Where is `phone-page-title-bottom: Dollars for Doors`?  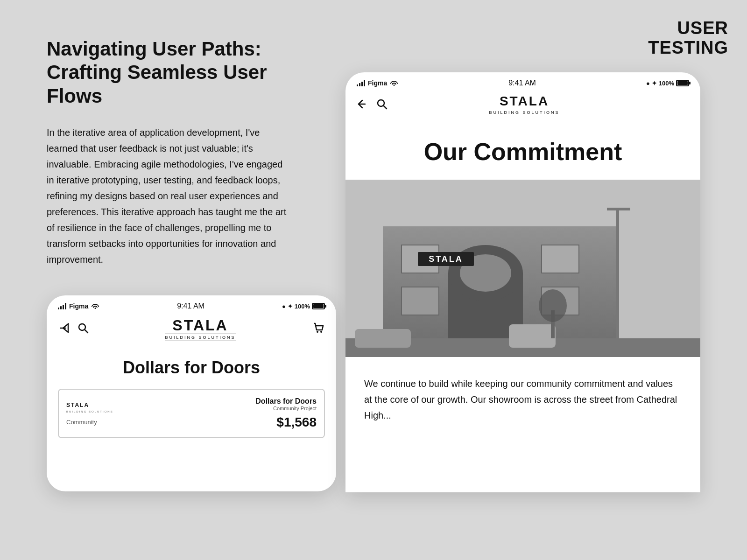
phone-page-title-bottom: Dollars for Doors is located at coordinates (191, 369).